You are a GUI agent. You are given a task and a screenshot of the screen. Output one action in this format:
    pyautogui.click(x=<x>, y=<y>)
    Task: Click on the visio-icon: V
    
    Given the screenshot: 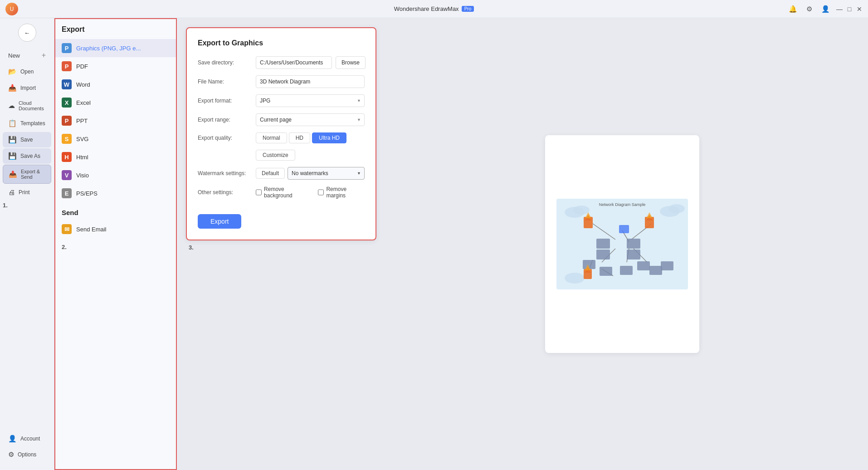 What is the action you would take?
    pyautogui.click(x=67, y=175)
    